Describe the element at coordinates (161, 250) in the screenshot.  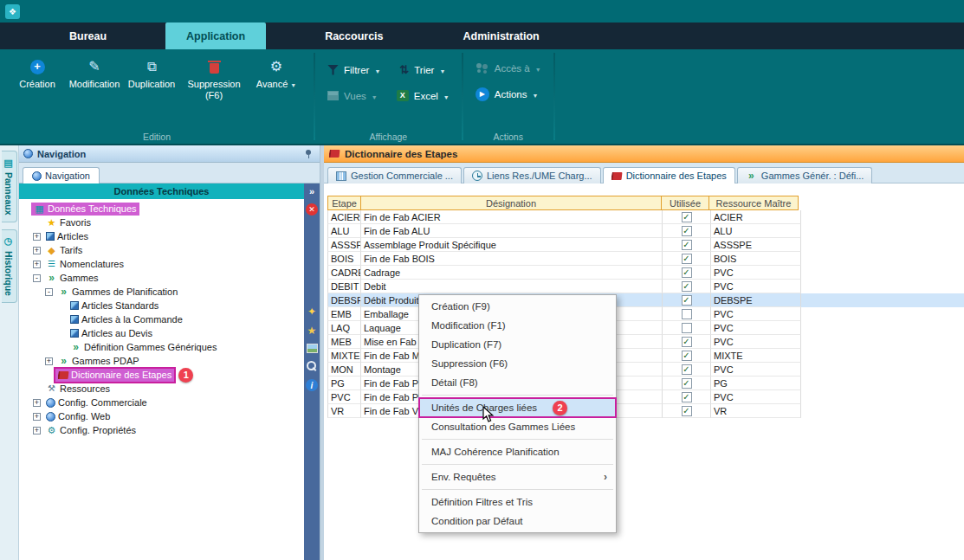
I see `tree-item: + Tarifs` at that location.